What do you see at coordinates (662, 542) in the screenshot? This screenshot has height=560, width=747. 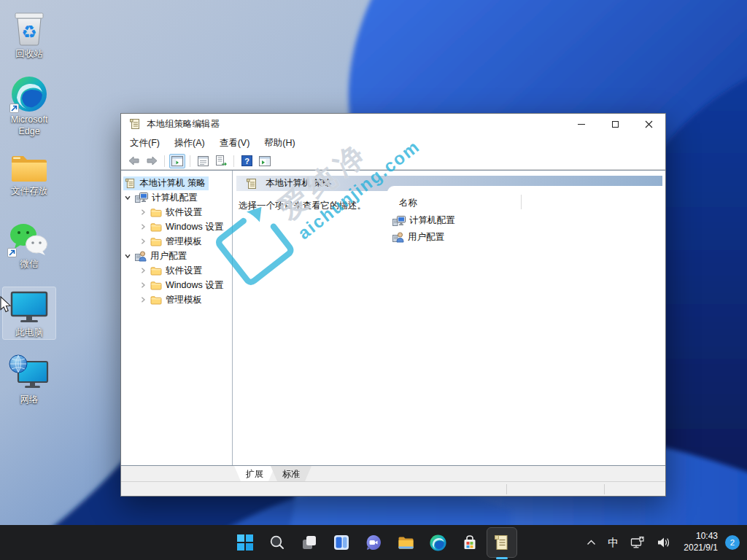 I see `system-tray: 中 10:43 2021/9/1 2` at bounding box center [662, 542].